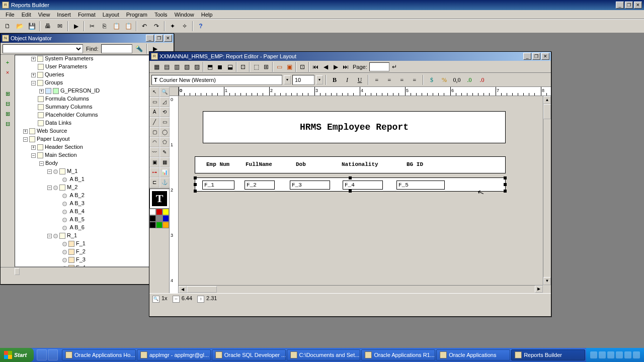  Describe the element at coordinates (99, 355) in the screenshot. I see `task-oracle-apps-home: Oracle Applications Ho...` at that location.